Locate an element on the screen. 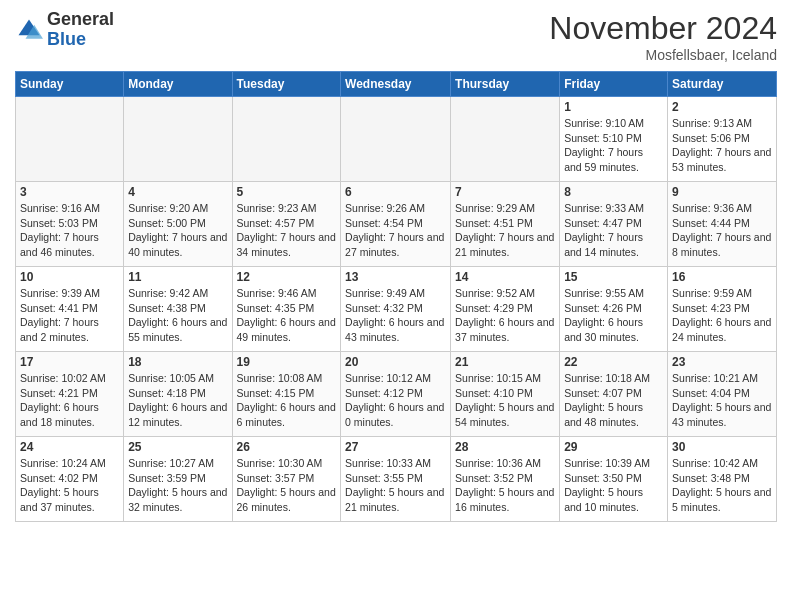  calendar-cell: 6Sunrise: 9:26 AM Sunset: 4:54 PM Daylig… is located at coordinates (396, 224).